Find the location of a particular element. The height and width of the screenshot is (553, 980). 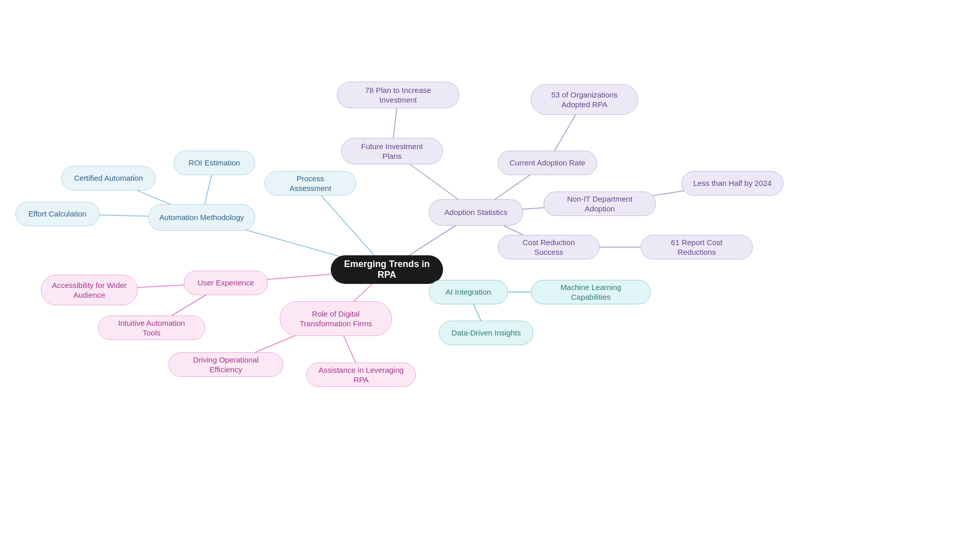

current-adoption-rate-node: Current Adoption Rate is located at coordinates (547, 163).